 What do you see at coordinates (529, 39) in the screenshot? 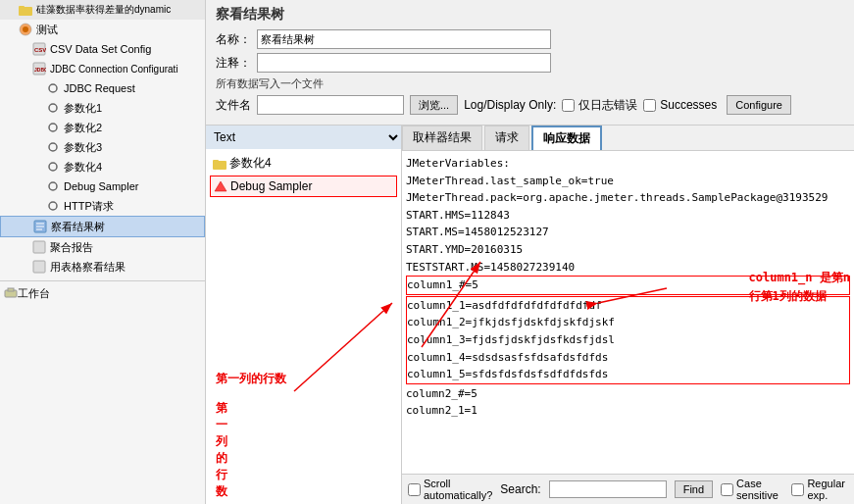
I see `name-row: 名称：` at bounding box center [529, 39].